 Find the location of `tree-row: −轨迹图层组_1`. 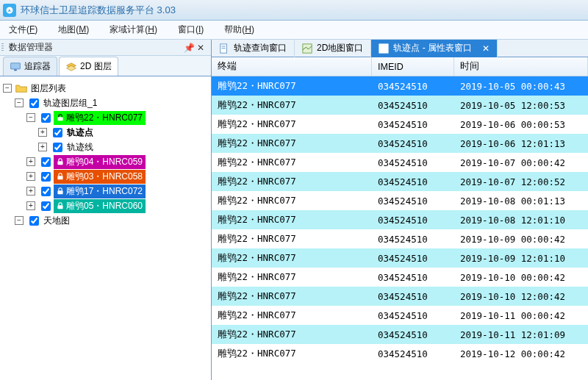

tree-row: −轨迹图层组_1 is located at coordinates (106, 103).